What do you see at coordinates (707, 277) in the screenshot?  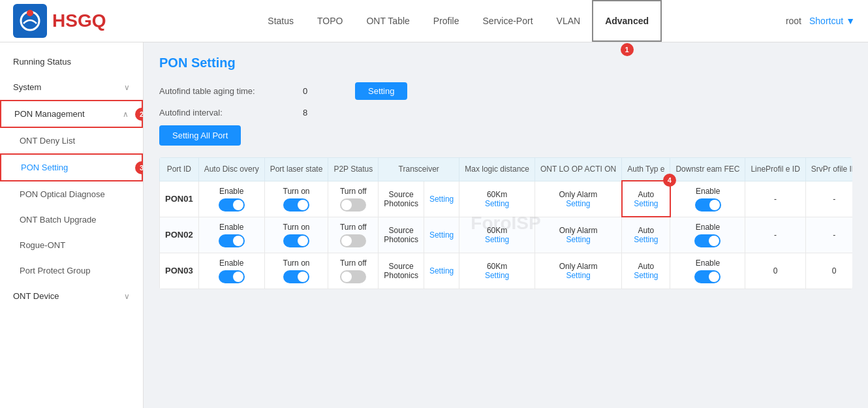 I see `downstream-toggle-pon03` at bounding box center [707, 277].